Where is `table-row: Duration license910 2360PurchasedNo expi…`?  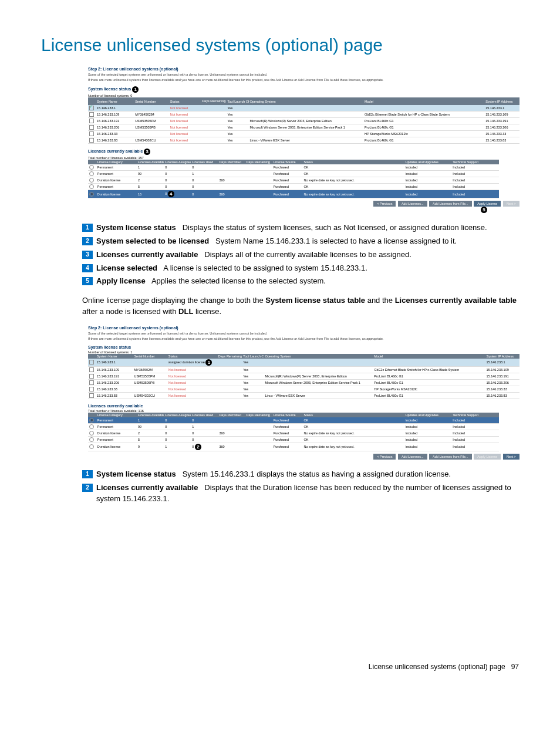
table-row: Duration license910 2360PurchasedNo expi… is located at coordinates (294, 447).